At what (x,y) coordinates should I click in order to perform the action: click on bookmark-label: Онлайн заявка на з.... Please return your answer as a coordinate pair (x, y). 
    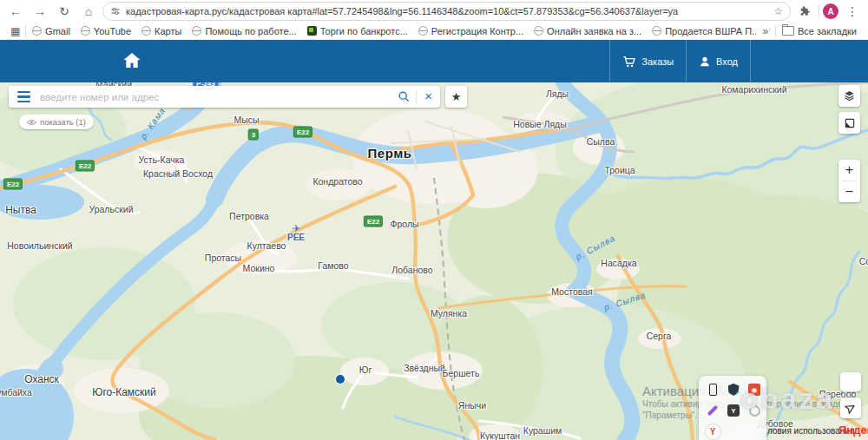
    Looking at the image, I should click on (594, 31).